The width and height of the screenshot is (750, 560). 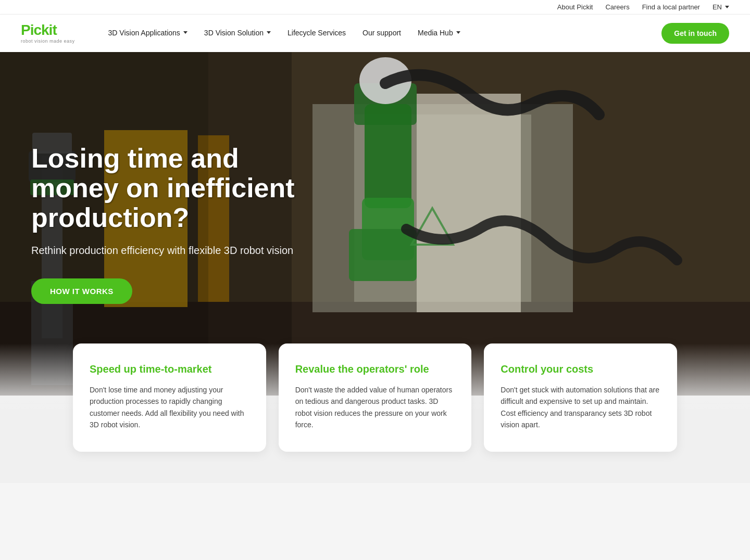 What do you see at coordinates (575, 7) in the screenshot?
I see `about-link: About Pickit` at bounding box center [575, 7].